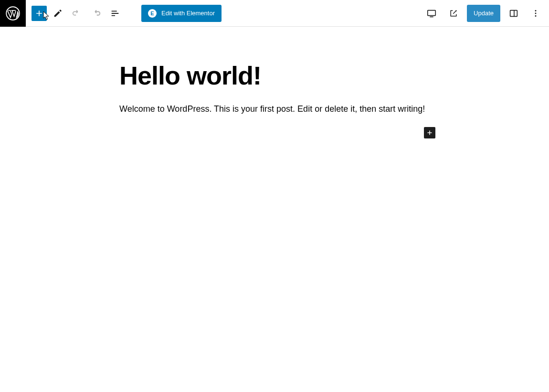 This screenshot has height=392, width=549. What do you see at coordinates (274, 75) in the screenshot?
I see `post-title: Hello world!` at bounding box center [274, 75].